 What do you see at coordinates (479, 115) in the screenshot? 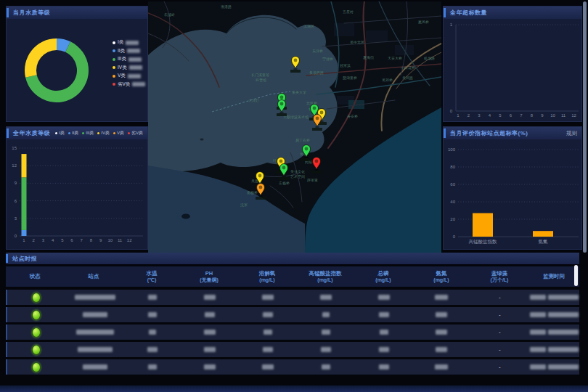
I see `svg-text: 3` at bounding box center [479, 115].